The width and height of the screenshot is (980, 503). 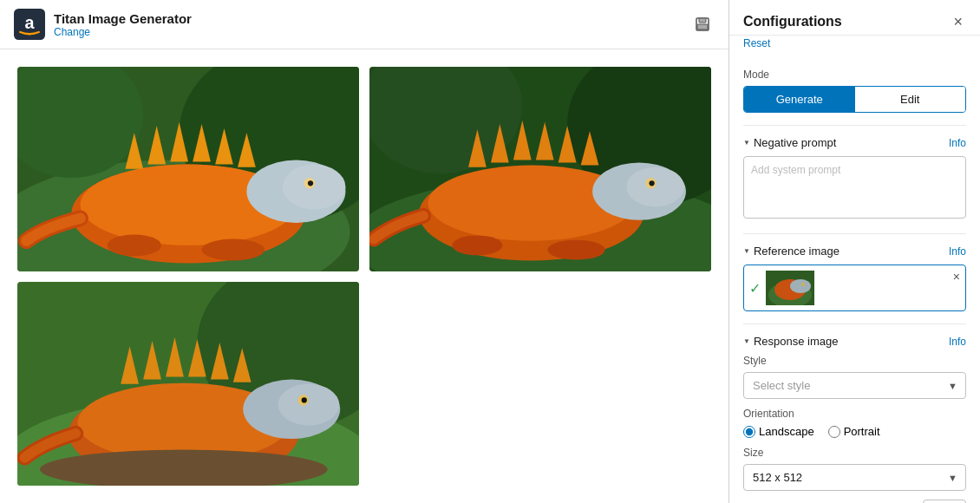 What do you see at coordinates (957, 252) in the screenshot?
I see `reference-image-info: Info` at bounding box center [957, 252].